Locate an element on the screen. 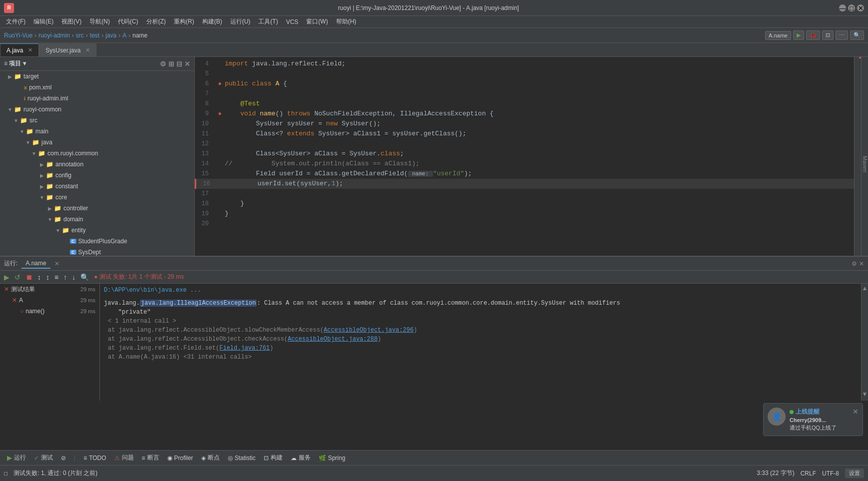  tree-item-pomxml: x pom.xml is located at coordinates (97, 87).